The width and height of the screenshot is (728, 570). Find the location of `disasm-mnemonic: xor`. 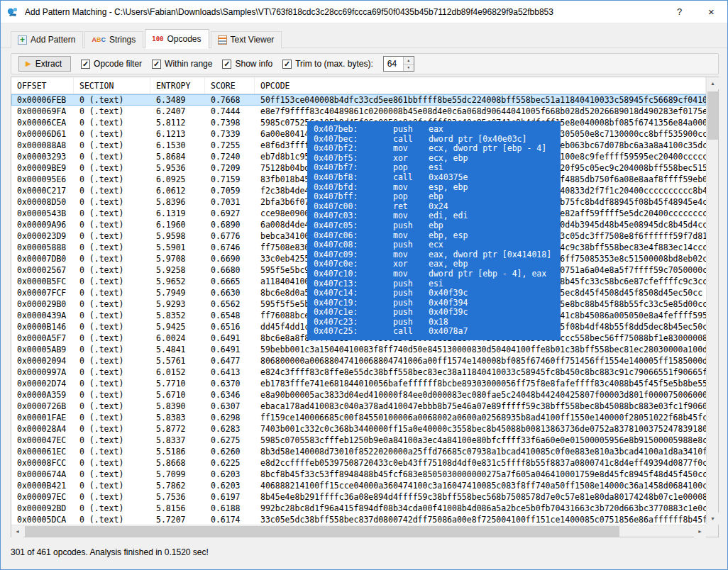

disasm-mnemonic: xor is located at coordinates (411, 159).